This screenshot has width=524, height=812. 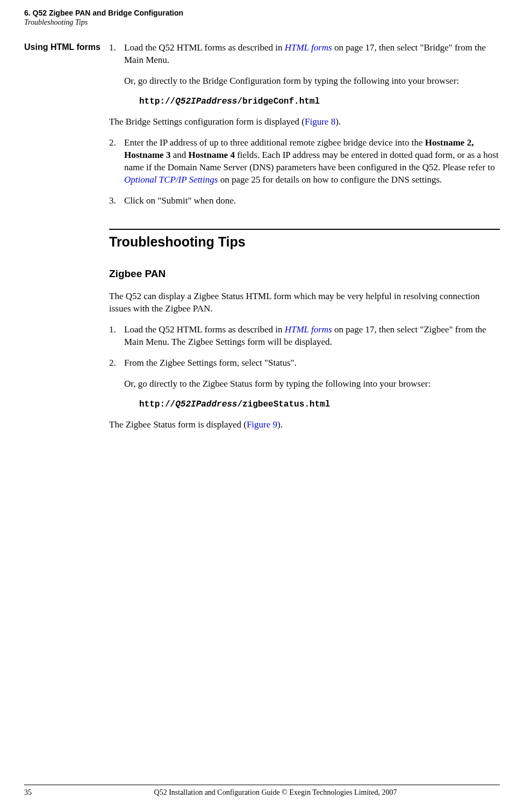 I want to click on zigbee-displayed-prefix: The Zigbee Status form is displayed (, so click(x=178, y=424).